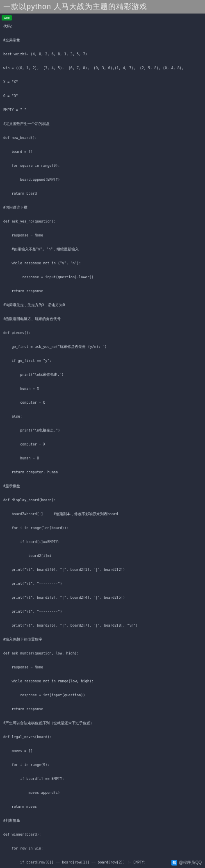  Describe the element at coordinates (174, 863) in the screenshot. I see `zhihu-logo-icon: 知` at that location.